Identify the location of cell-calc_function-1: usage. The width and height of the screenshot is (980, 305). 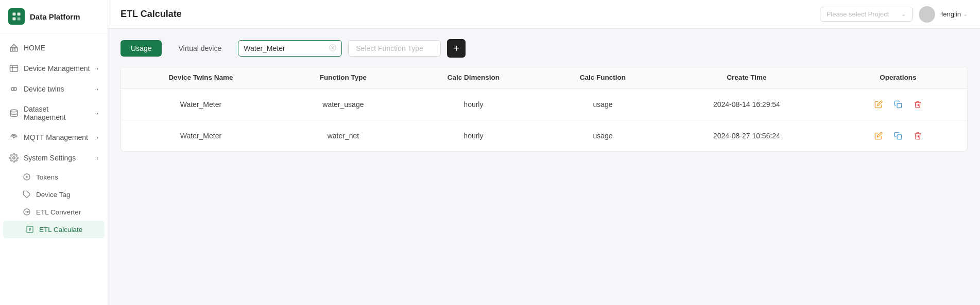
(603, 136).